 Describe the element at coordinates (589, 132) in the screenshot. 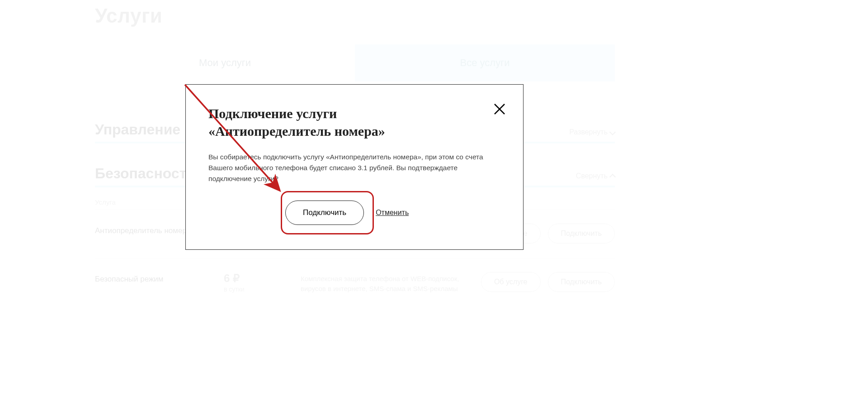

I see `section-toggle-label: Развернуть` at that location.